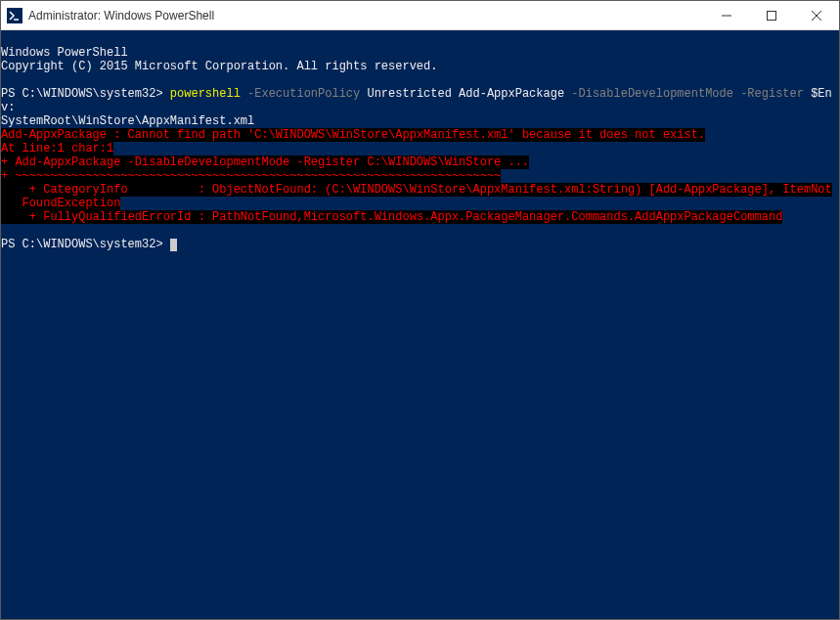 The height and width of the screenshot is (620, 840). Describe the element at coordinates (219, 66) in the screenshot. I see `copyright-line: Copyright (C) 2015 Microsoft Corporation…` at that location.